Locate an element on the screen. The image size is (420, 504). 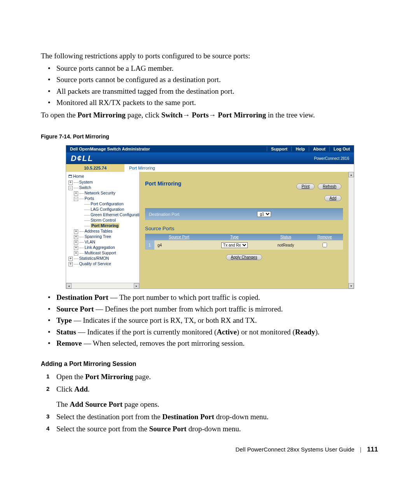
col-remove: Remove is located at coordinates (325, 237).